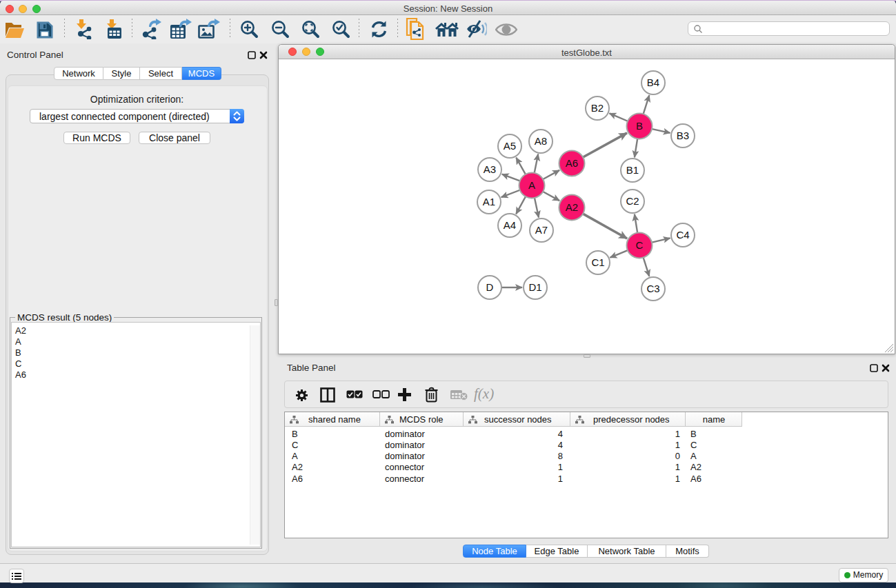 This screenshot has height=588, width=896. Describe the element at coordinates (597, 108) in the screenshot. I see `svg-text: B2` at that location.